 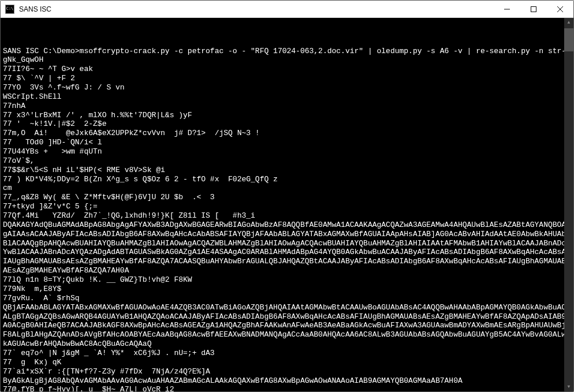 I want to click on scrollbar-arrow-down-icon, so click(x=569, y=387).